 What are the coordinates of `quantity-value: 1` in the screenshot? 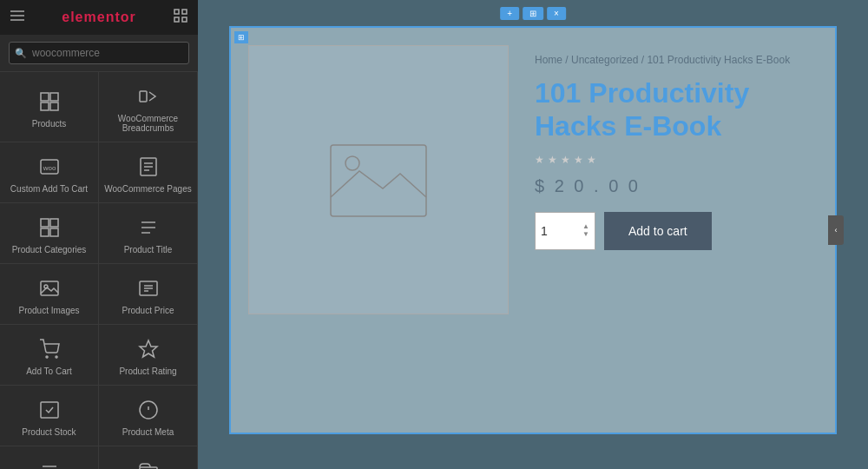 It's located at (544, 231).